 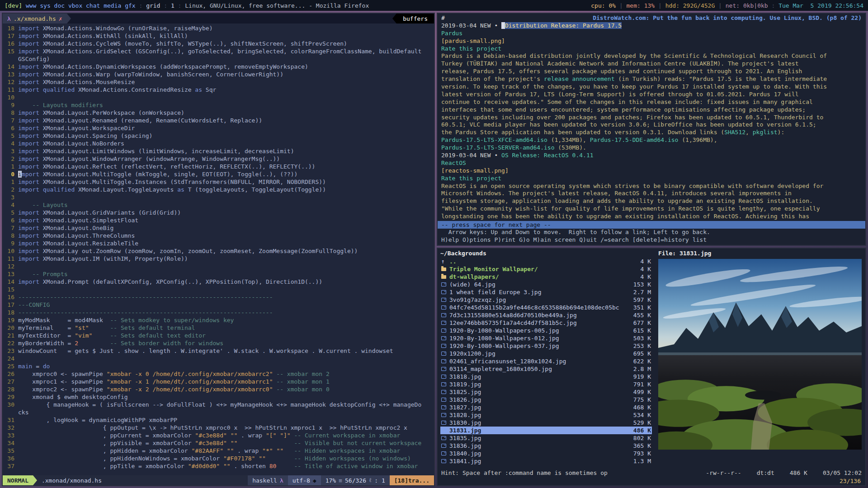 I want to click on file-row: 31830.jpg529 K, so click(x=546, y=423).